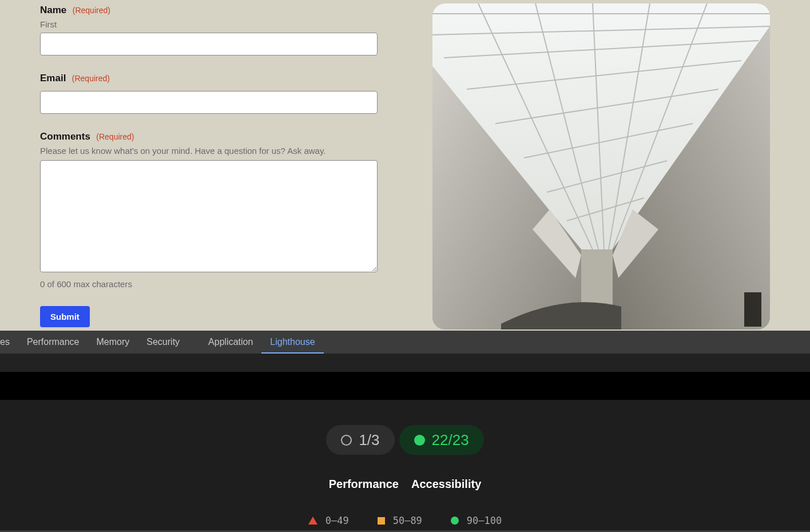 This screenshot has height=532, width=810. Describe the element at coordinates (442, 440) in the screenshot. I see `score-pill-accessibility: 22/23` at that location.